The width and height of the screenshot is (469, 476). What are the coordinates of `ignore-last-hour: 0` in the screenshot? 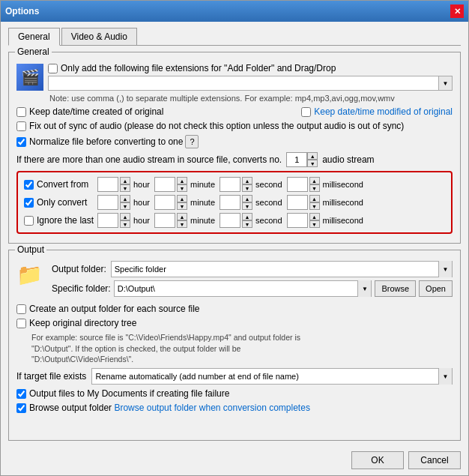 It's located at (108, 220).